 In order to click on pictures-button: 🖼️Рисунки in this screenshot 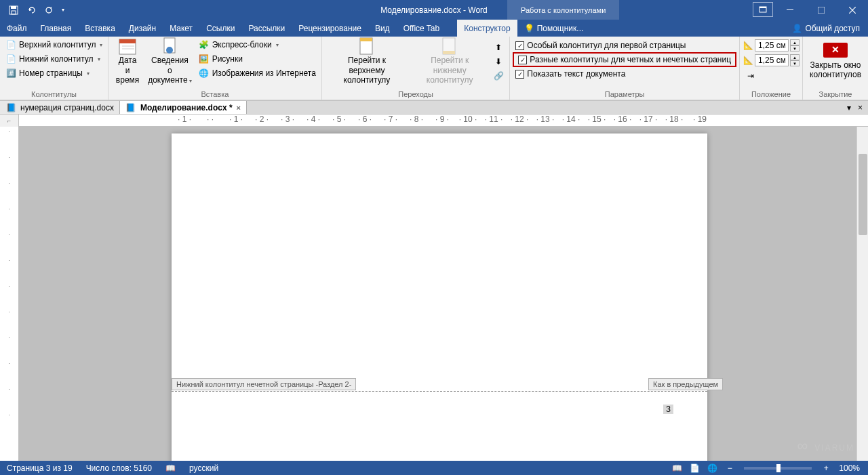, I will do `click(258, 59)`.